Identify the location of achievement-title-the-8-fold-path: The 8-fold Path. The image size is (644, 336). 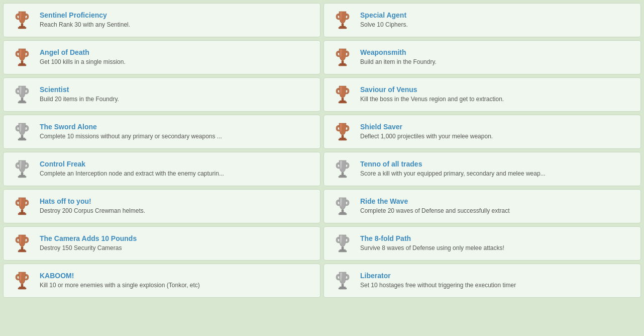
(432, 238).